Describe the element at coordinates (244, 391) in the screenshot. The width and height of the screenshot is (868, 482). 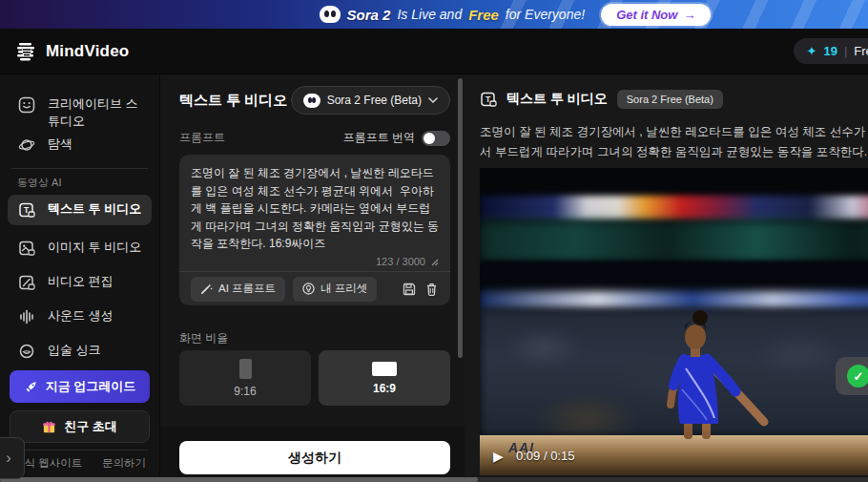
I see `ratio-label-9-16: 9:16` at that location.